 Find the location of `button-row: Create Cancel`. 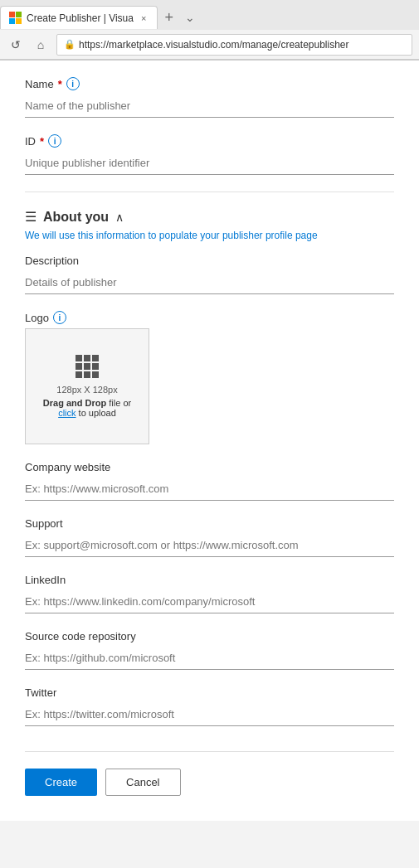

button-row: Create Cancel is located at coordinates (209, 773).